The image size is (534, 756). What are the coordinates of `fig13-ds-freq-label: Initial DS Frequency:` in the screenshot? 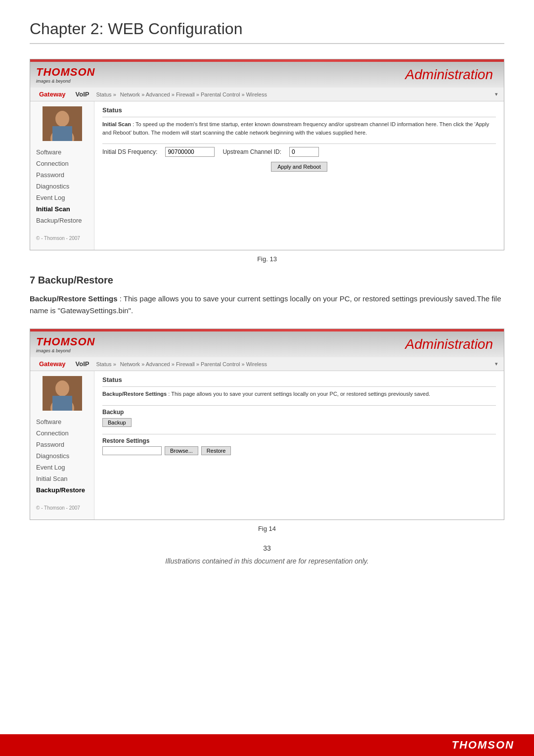 It's located at (130, 152).